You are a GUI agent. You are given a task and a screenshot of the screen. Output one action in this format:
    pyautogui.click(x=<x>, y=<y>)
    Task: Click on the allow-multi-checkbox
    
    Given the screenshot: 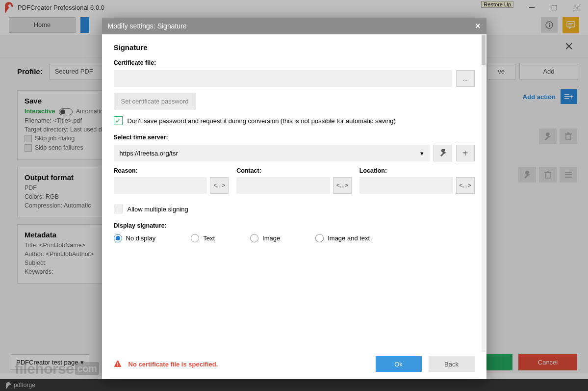 What is the action you would take?
    pyautogui.click(x=118, y=209)
    